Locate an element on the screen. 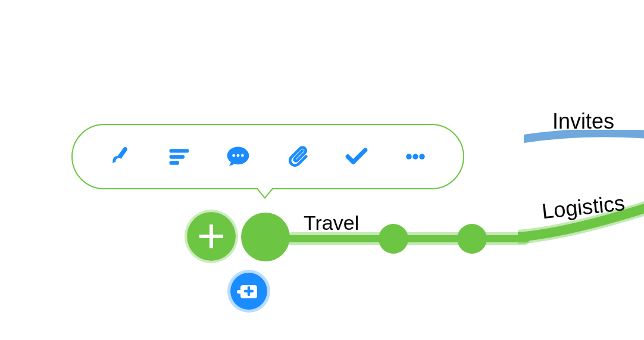  more-icon is located at coordinates (415, 157).